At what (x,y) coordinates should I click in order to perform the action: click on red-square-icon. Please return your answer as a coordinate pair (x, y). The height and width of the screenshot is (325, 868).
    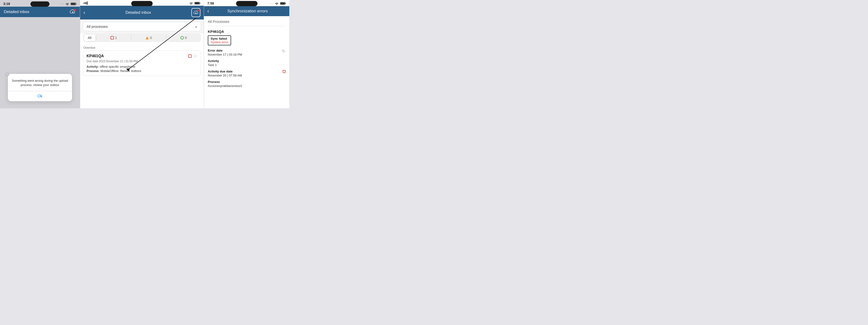
    Looking at the image, I should click on (112, 38).